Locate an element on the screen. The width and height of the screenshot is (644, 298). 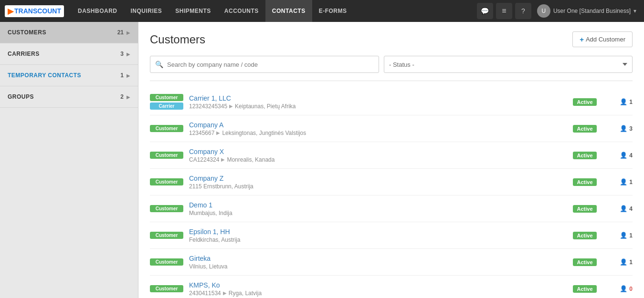
company-sub: Vilnius, Lietuva is located at coordinates (377, 267).